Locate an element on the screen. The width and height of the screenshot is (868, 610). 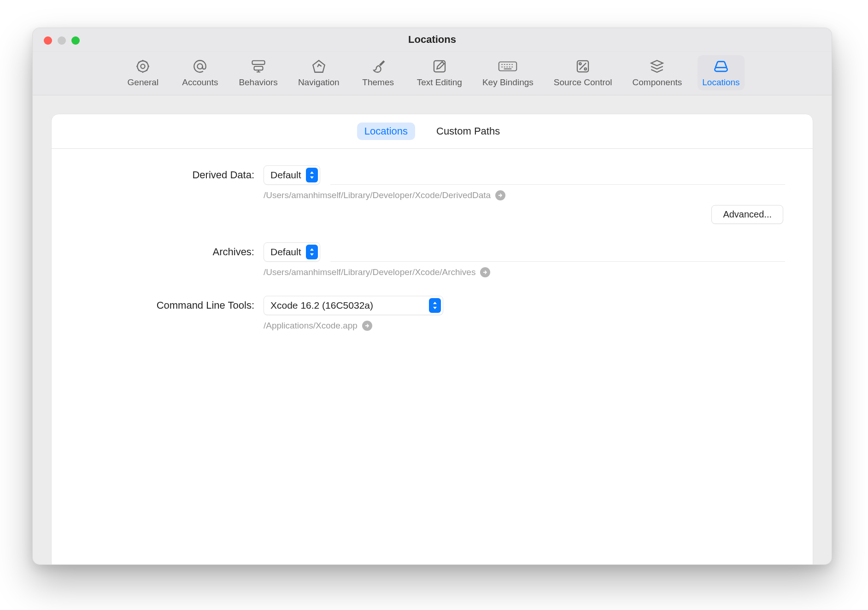
subtab-custom-paths: Custom Paths is located at coordinates (468, 131).